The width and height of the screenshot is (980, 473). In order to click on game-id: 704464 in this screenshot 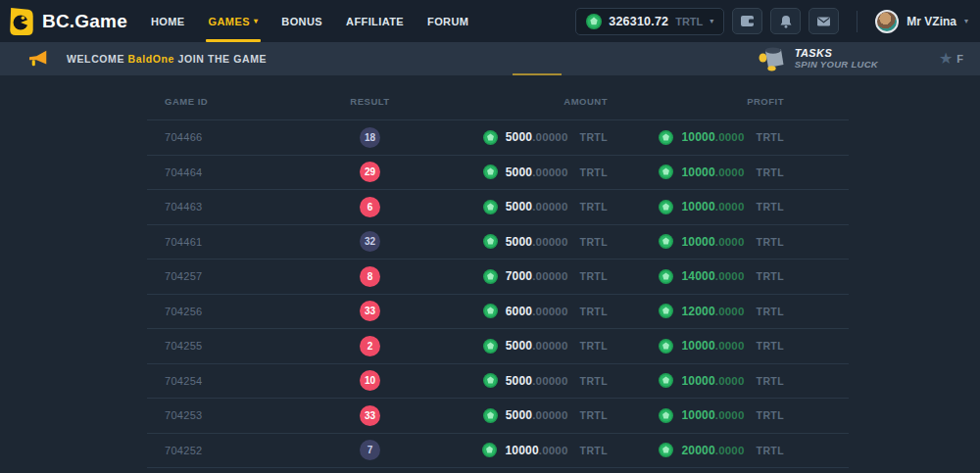, I will do `click(184, 172)`.